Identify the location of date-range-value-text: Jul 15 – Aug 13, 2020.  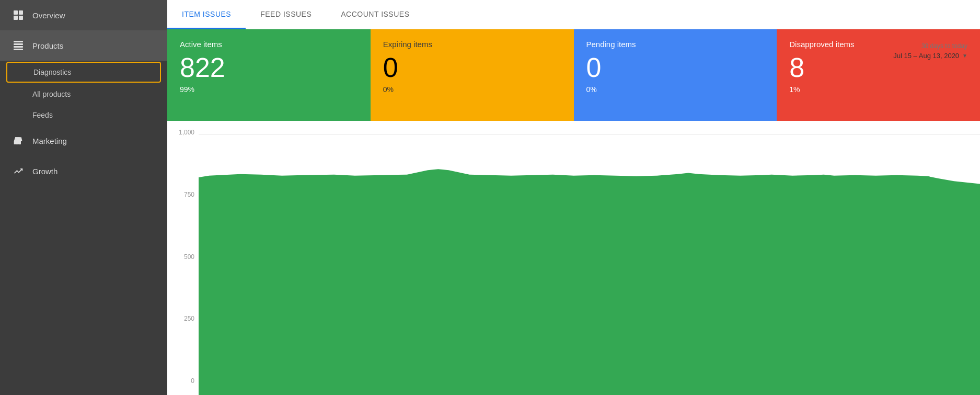
(926, 55).